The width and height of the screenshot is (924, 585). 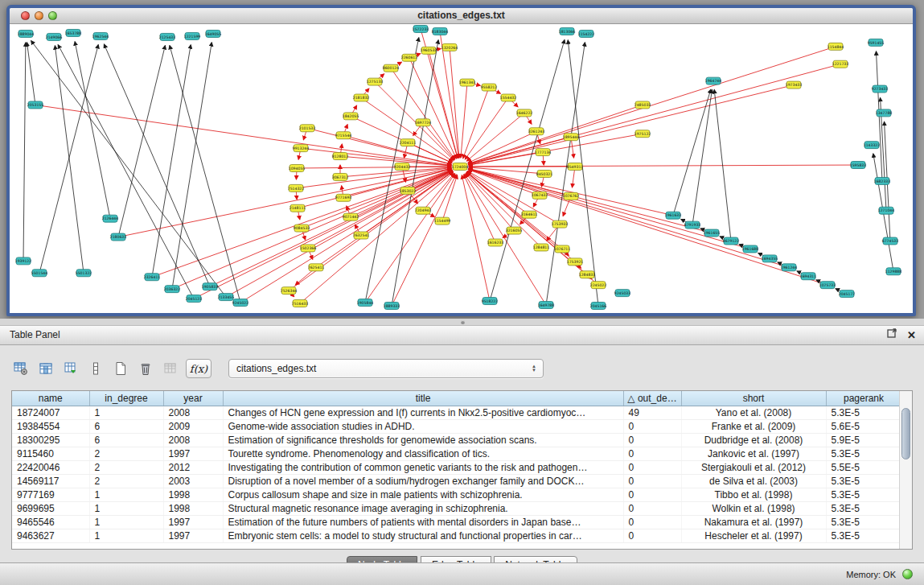 I want to click on graph-node: 2126444, so click(x=111, y=219).